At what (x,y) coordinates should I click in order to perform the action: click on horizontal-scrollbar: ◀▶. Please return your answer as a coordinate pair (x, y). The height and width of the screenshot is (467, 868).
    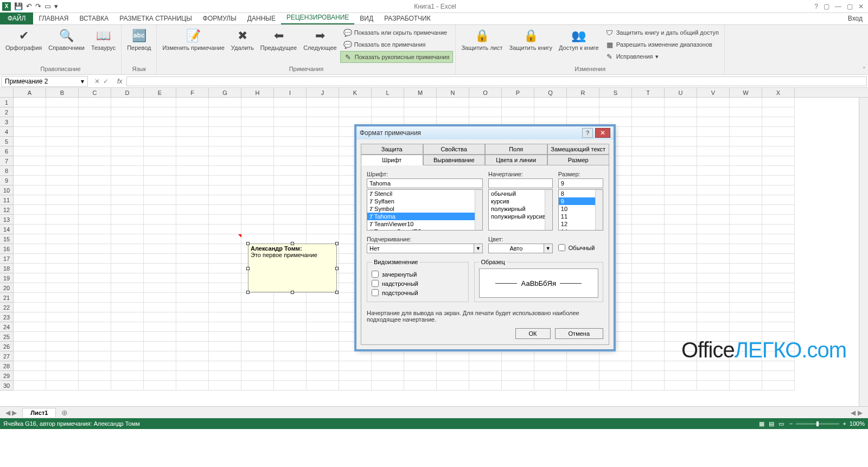
    Looking at the image, I should click on (471, 413).